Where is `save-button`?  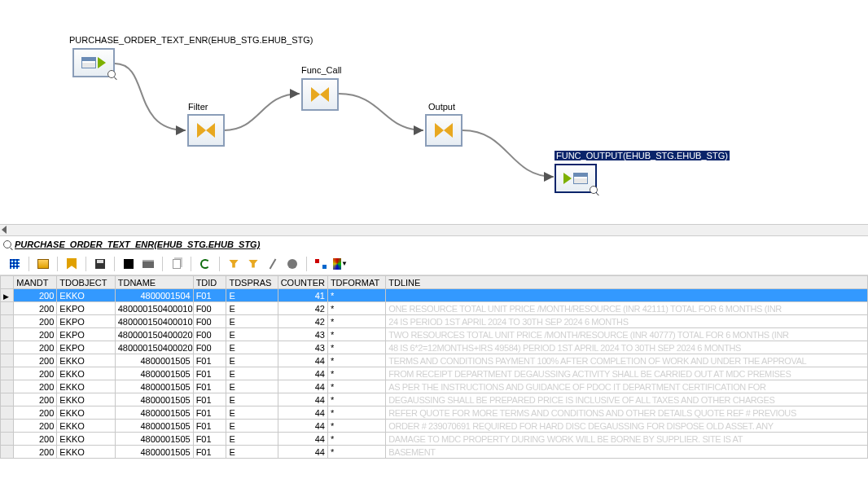 save-button is located at coordinates (129, 264).